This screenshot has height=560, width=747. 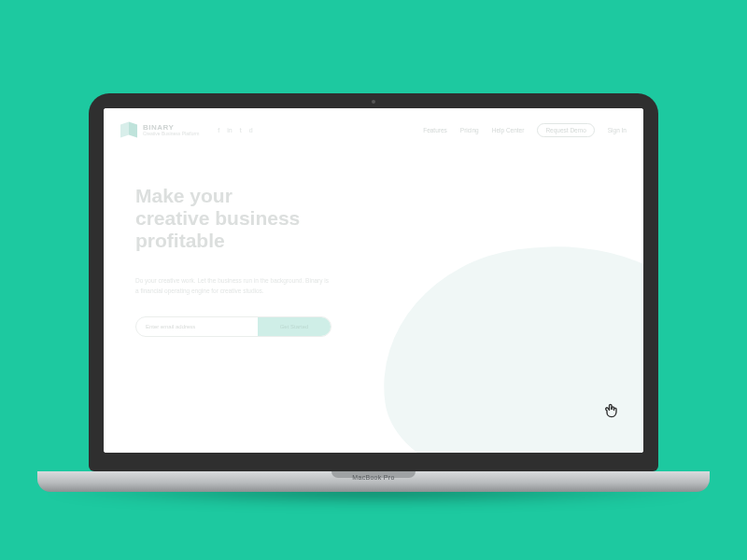 I want to click on brand-tagline: Creative Business Platform, so click(x=171, y=134).